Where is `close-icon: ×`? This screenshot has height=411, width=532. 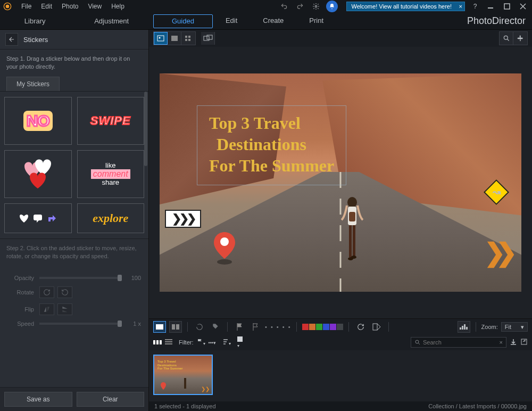
close-icon: × is located at coordinates (461, 6).